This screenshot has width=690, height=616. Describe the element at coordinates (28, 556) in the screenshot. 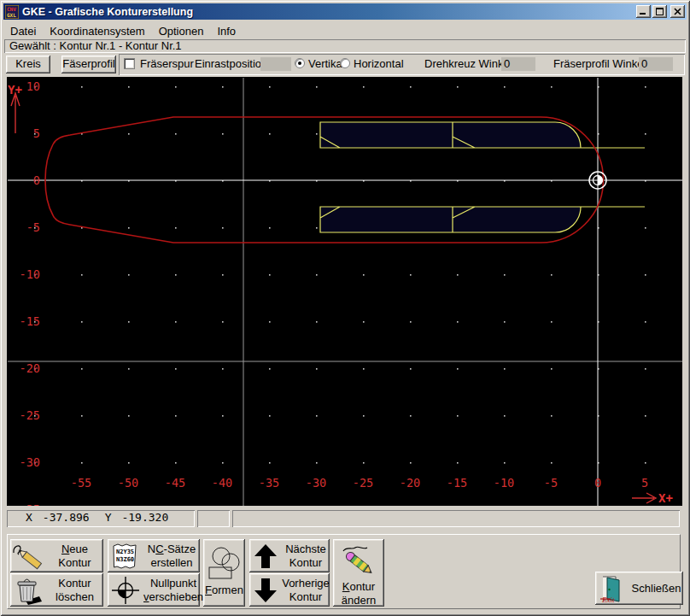

I see `pencil-icon` at that location.